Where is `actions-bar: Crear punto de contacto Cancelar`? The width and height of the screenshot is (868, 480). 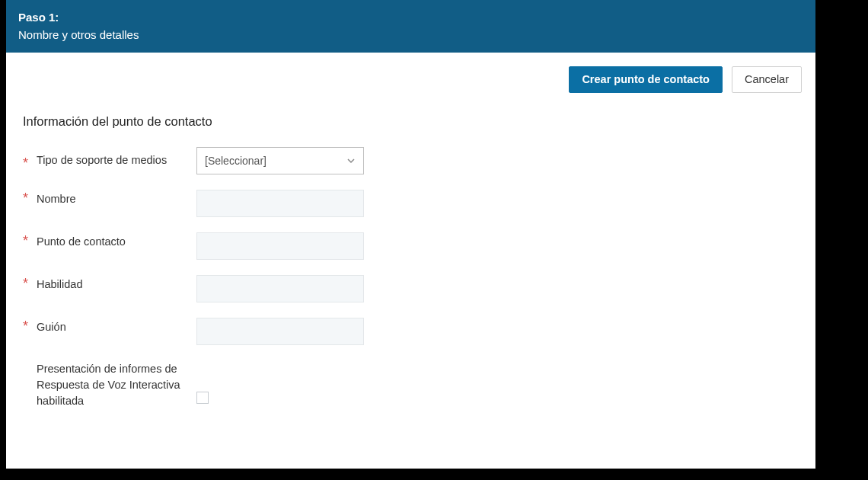
actions-bar: Crear punto de contacto Cancelar is located at coordinates (411, 73).